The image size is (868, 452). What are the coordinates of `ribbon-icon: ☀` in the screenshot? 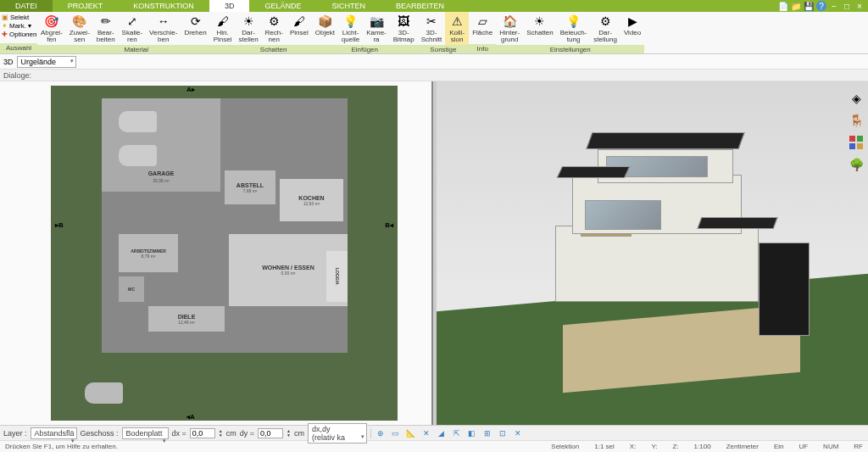 It's located at (248, 21).